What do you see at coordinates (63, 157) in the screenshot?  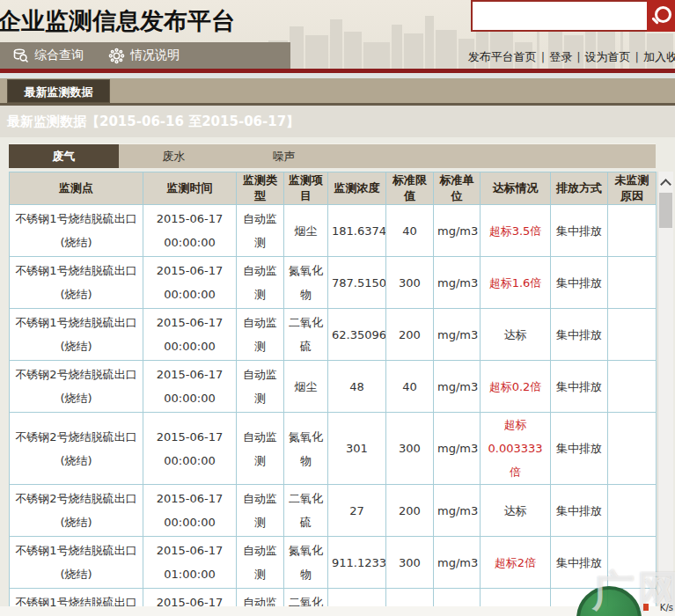 I see `tab-waste-gas: 废气` at bounding box center [63, 157].